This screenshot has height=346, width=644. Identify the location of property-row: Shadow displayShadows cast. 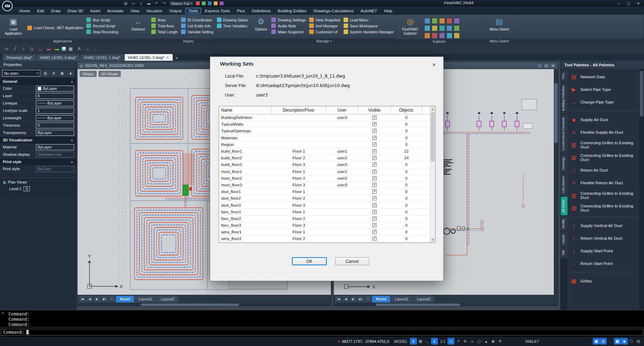
(38, 154).